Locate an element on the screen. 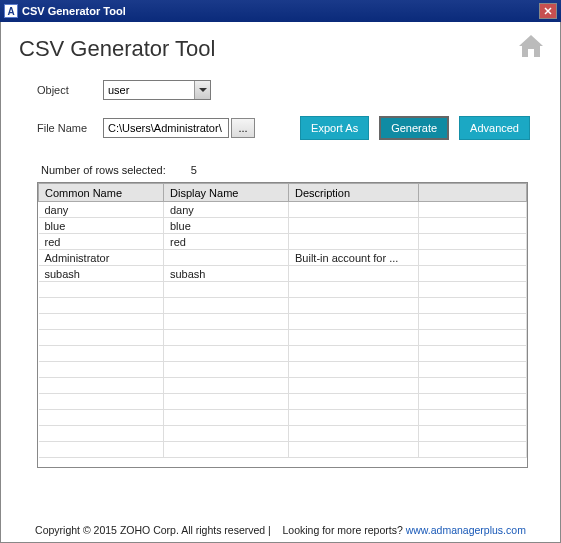 The height and width of the screenshot is (543, 561). col-display-name: Display Name is located at coordinates (226, 193).